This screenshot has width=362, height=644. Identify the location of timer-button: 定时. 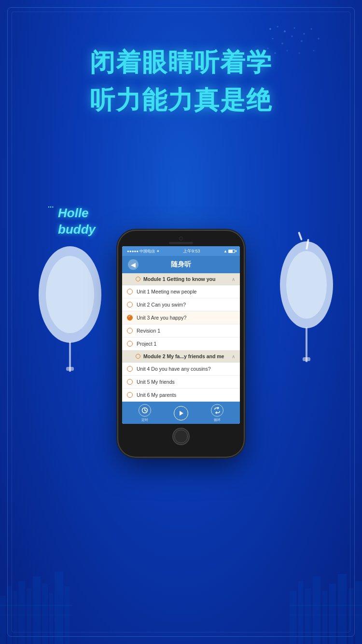
(145, 413).